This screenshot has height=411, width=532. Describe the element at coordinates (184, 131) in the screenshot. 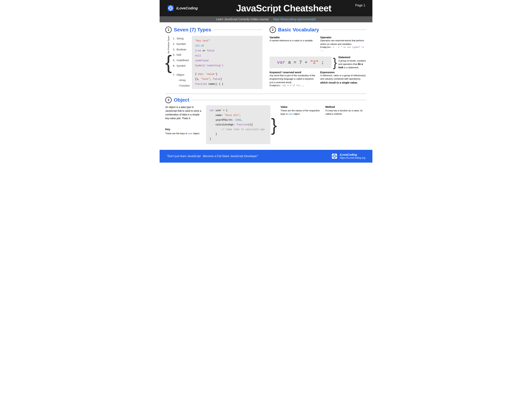

I see `key-annotation: Key These are the keys in user object.` at that location.